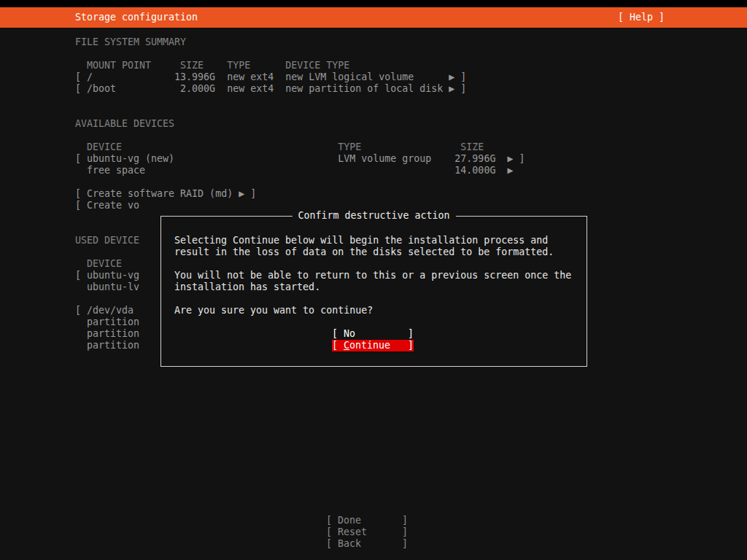 This screenshot has height=560, width=747. I want to click on fss-row-boot: [ /boot 2.000G new ext4 new partition of…, so click(271, 89).